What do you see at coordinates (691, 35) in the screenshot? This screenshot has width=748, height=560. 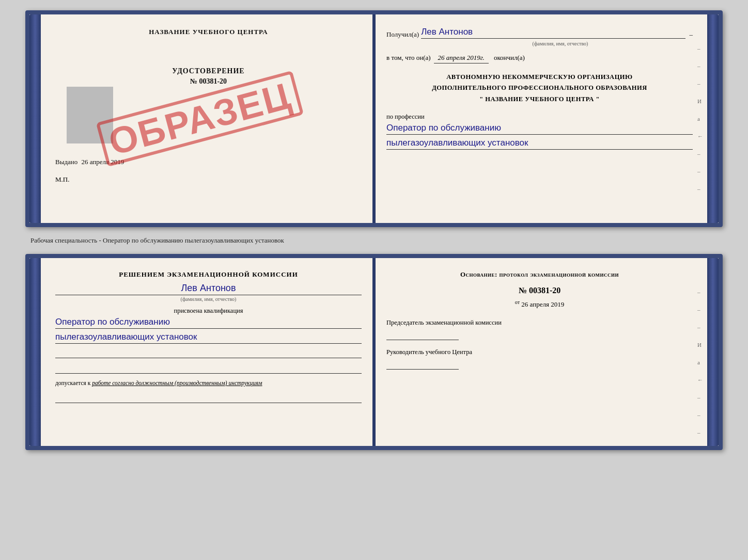 I see `poluchil-dash: –` at bounding box center [691, 35].